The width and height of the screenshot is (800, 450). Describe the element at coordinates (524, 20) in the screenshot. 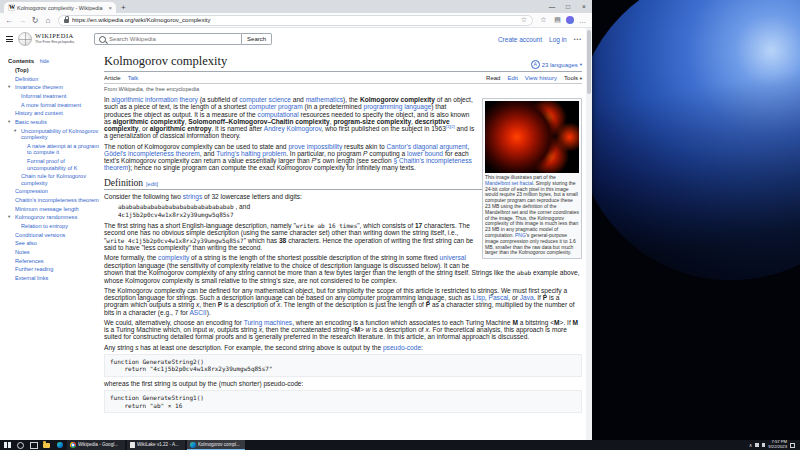

I see `favorite-star-icon: ☆` at that location.